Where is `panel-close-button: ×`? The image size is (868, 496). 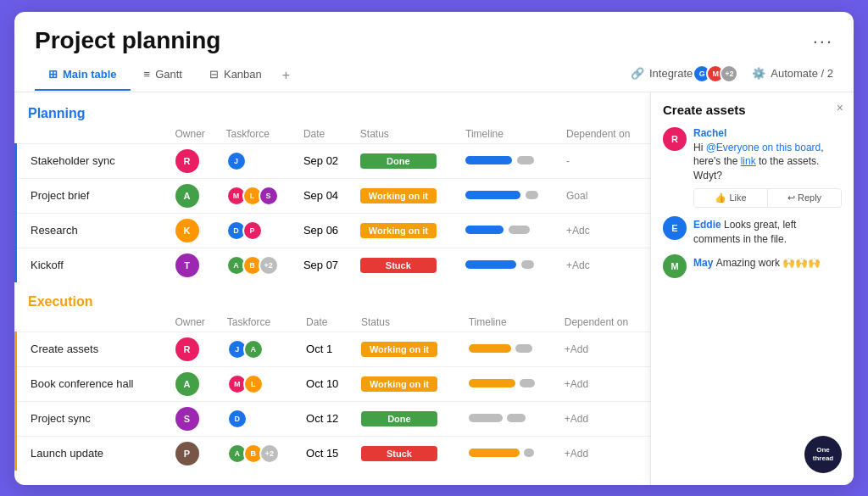
panel-close-button: × is located at coordinates (840, 108).